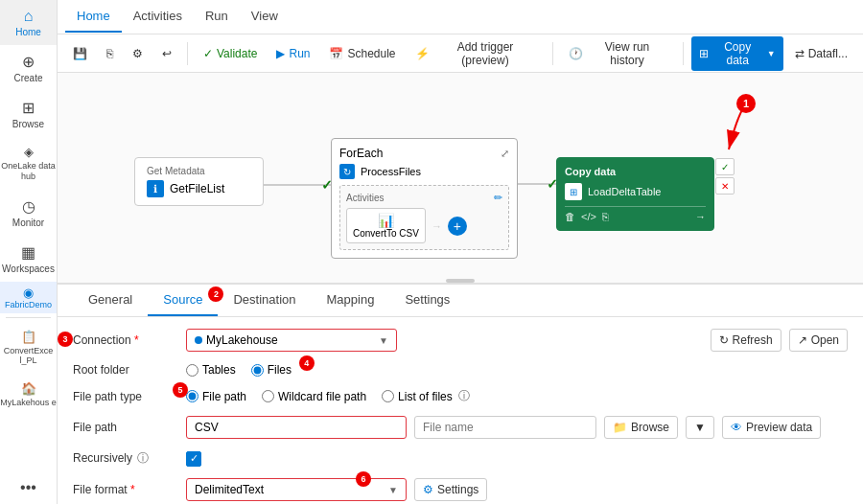  I want to click on browse-icon: 📁, so click(619, 427).